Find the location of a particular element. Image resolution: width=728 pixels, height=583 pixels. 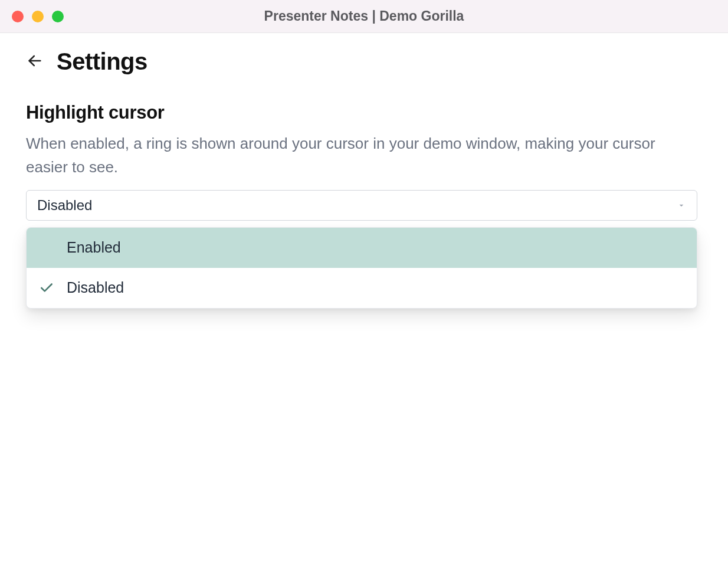

check-slot is located at coordinates (47, 248).